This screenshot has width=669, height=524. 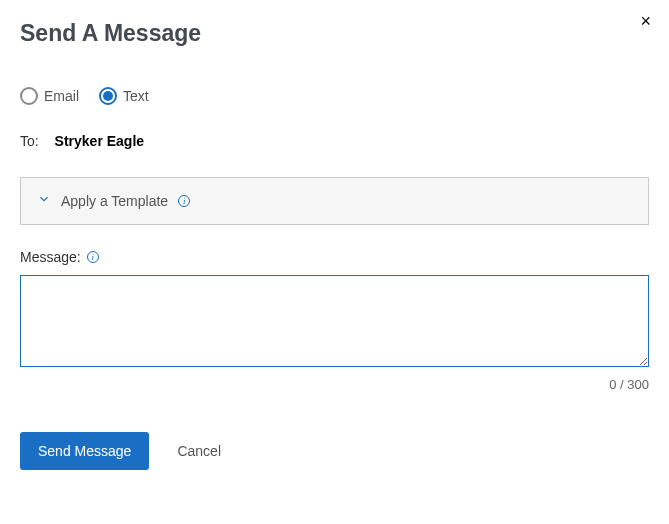 I want to click on to-label: To:, so click(x=30, y=141).